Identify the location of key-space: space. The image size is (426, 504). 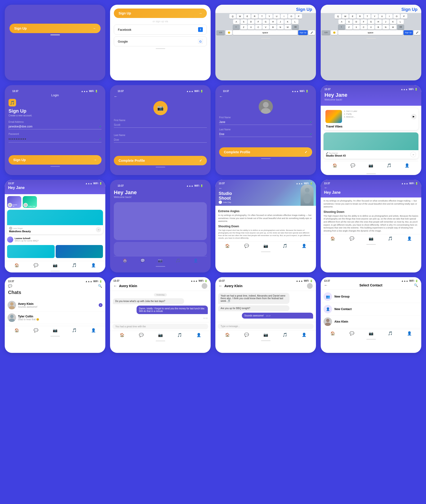
(265, 33).